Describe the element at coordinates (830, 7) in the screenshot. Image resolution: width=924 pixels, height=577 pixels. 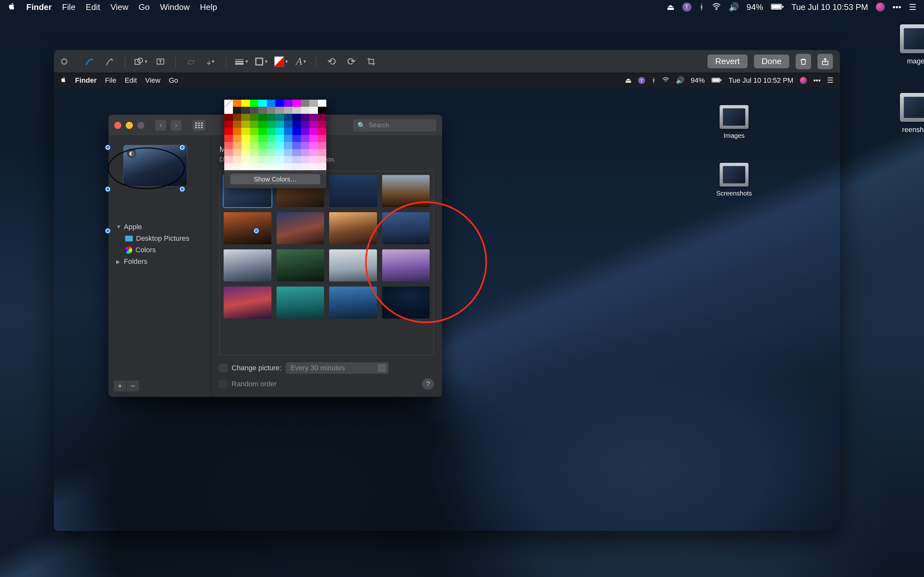
I see `outer-datetime: Tue Jul 10 10:53 PM` at that location.